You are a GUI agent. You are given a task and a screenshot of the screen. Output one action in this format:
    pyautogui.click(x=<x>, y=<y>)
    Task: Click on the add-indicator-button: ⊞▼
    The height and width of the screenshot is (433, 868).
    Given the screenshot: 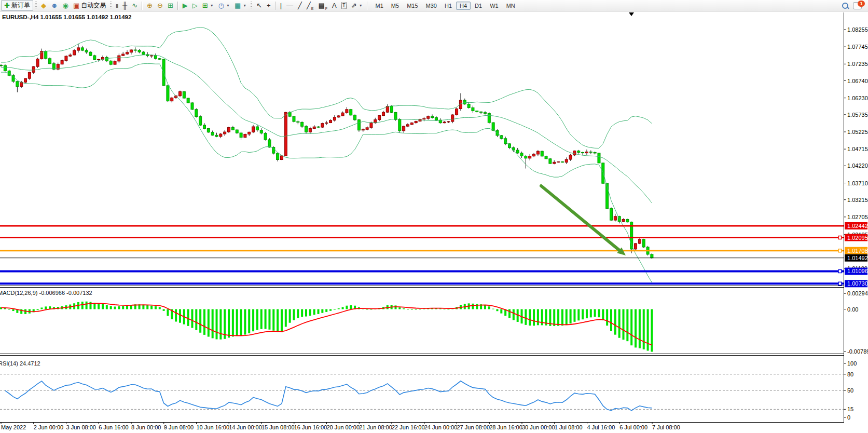 What is the action you would take?
    pyautogui.click(x=208, y=5)
    